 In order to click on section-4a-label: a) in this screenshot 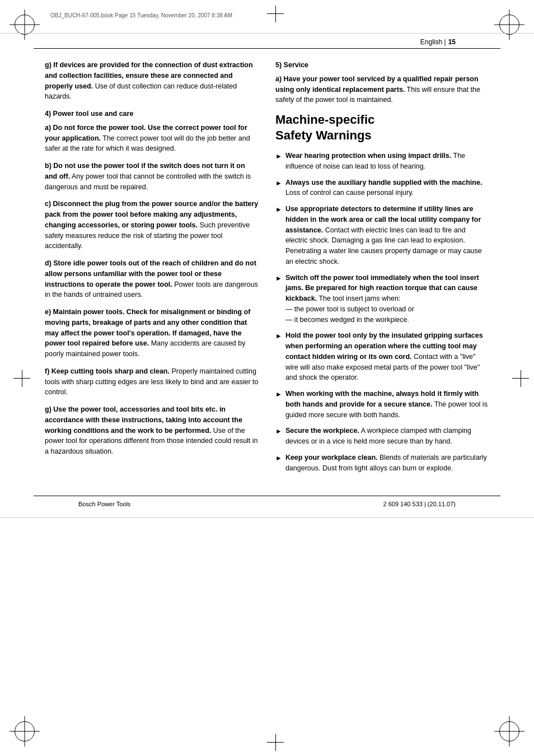, I will do `click(49, 128)`.